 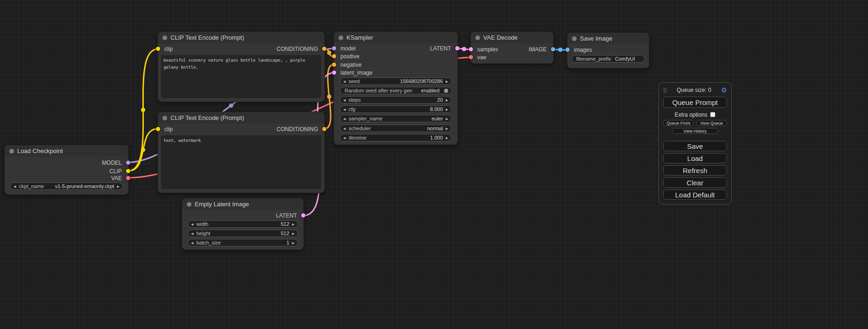 I want to click on load-button: Load, so click(x=695, y=158).